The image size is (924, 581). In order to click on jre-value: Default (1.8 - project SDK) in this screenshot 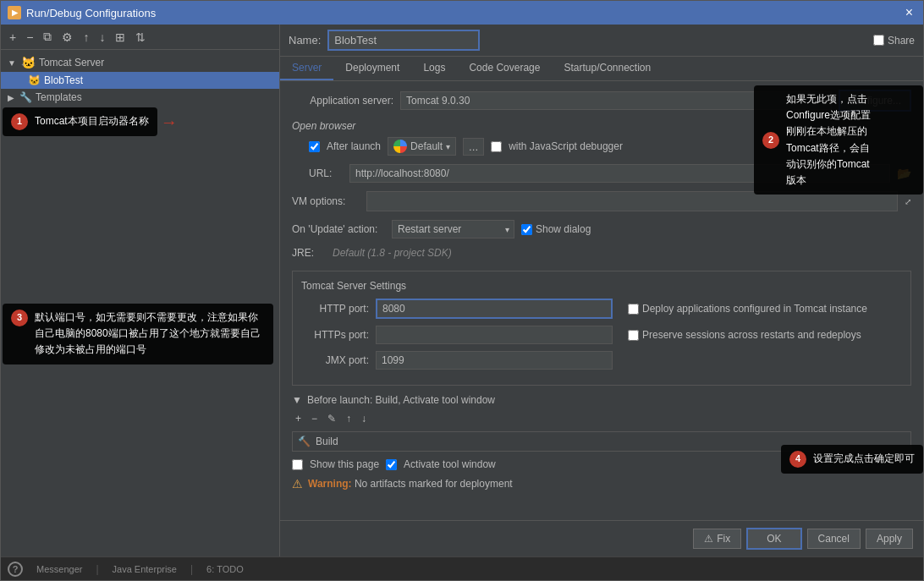, I will do `click(393, 253)`.